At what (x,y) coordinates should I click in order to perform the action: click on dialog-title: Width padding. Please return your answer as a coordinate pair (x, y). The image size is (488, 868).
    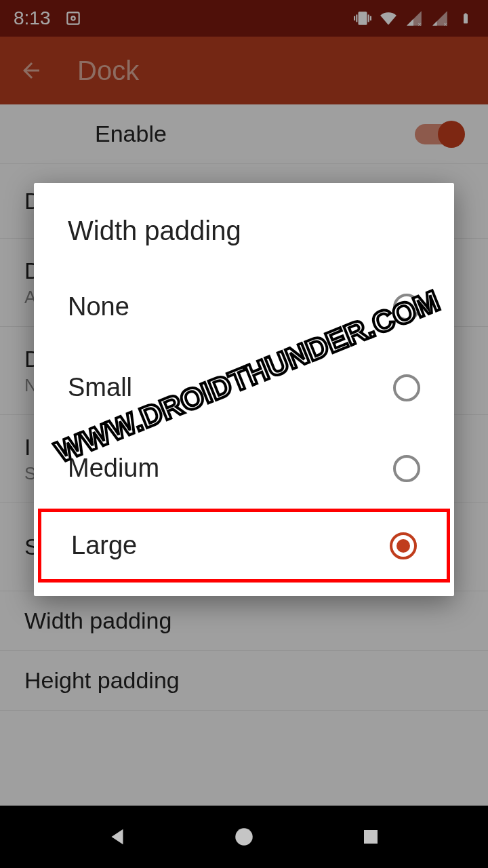
    Looking at the image, I should click on (244, 225).